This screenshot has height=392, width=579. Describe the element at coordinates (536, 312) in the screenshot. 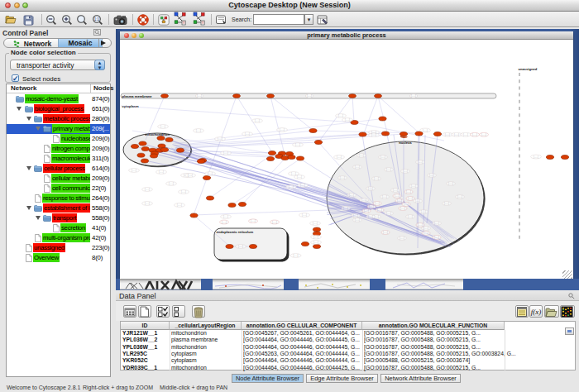

I see `svg-text: f(x)` at that location.